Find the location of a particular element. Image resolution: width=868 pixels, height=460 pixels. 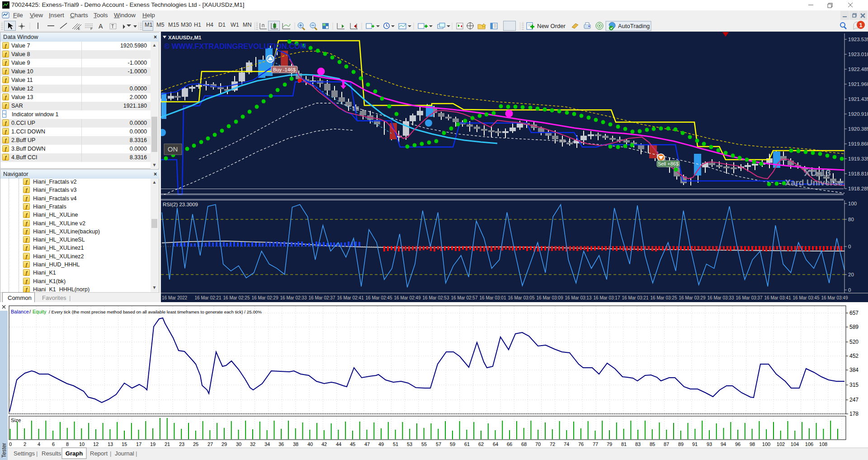

svg-text: 247 is located at coordinates (854, 400).